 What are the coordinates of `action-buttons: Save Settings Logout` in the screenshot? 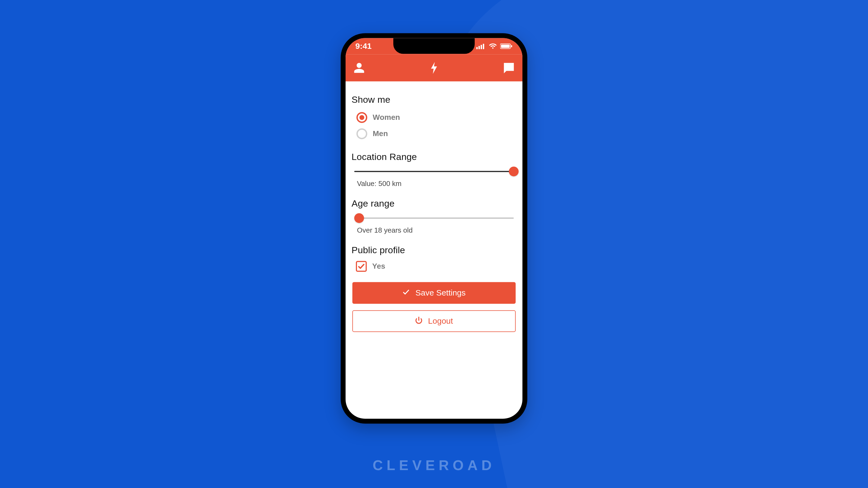 It's located at (434, 307).